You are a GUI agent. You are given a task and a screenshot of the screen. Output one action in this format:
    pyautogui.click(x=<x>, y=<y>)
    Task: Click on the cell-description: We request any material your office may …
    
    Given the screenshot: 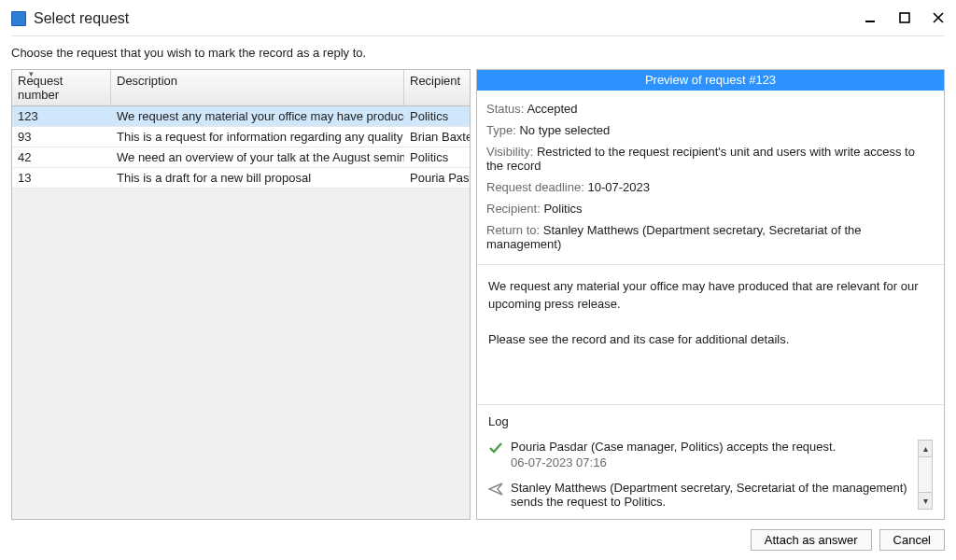 What is the action you would take?
    pyautogui.click(x=258, y=116)
    